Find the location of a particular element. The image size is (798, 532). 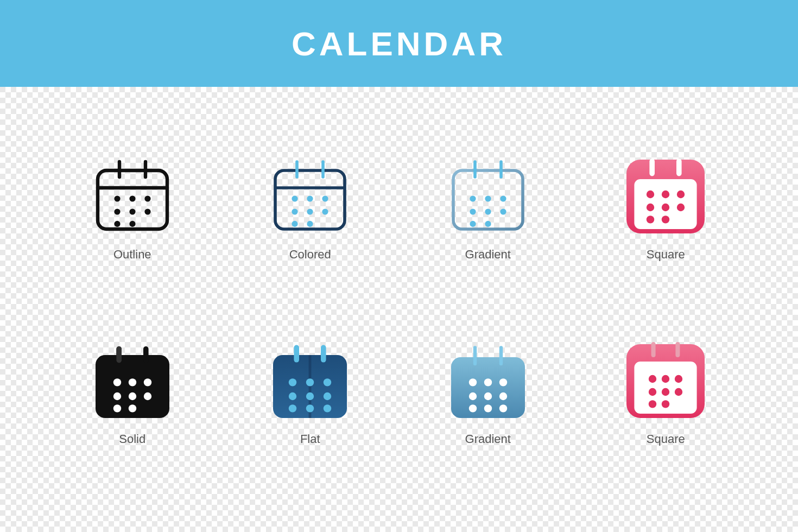

icon-label-square-bottom: Square is located at coordinates (666, 439).